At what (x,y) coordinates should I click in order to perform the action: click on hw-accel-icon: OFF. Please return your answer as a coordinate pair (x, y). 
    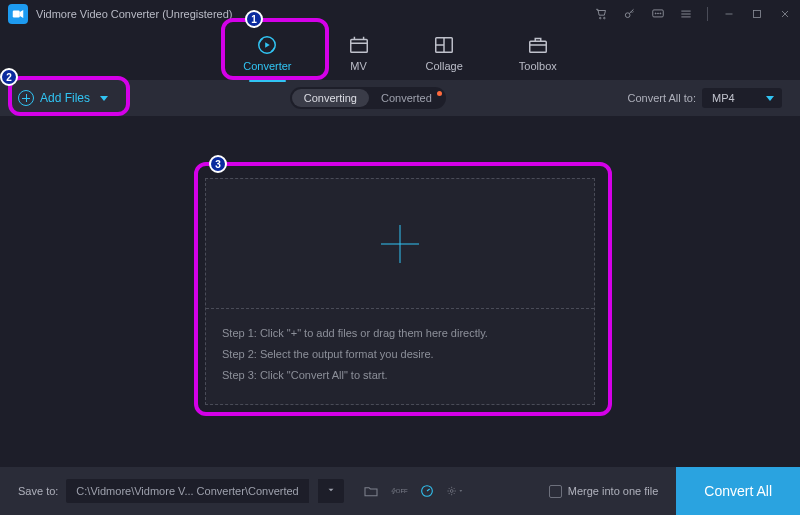
    Looking at the image, I should click on (399, 491).